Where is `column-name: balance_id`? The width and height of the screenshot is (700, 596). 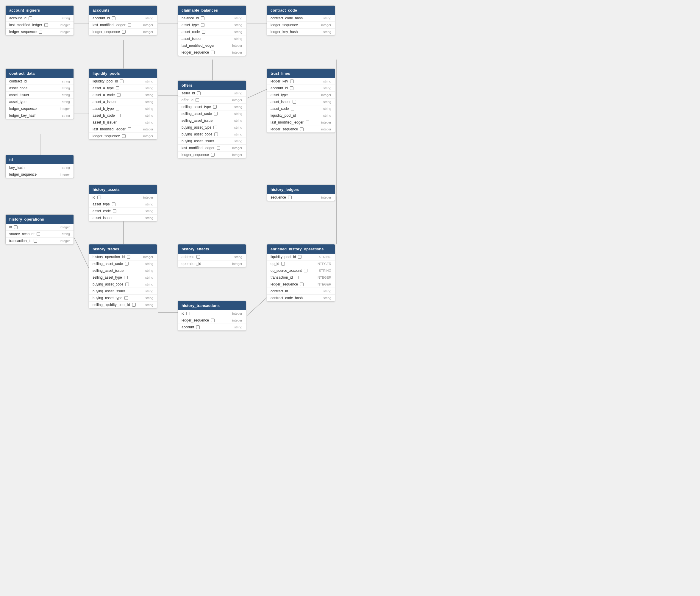
column-name: balance_id is located at coordinates (193, 18).